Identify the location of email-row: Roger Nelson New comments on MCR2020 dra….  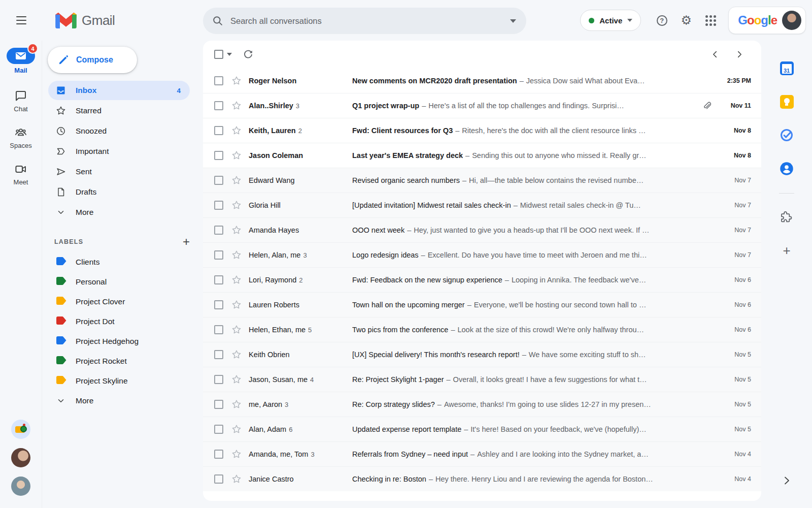
(482, 80).